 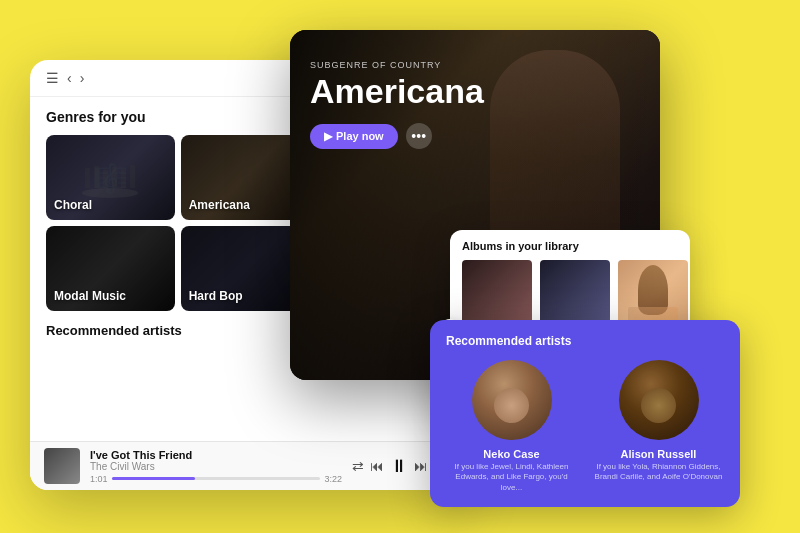 What do you see at coordinates (82, 78) in the screenshot?
I see `forward-arrow-icon: ›` at bounding box center [82, 78].